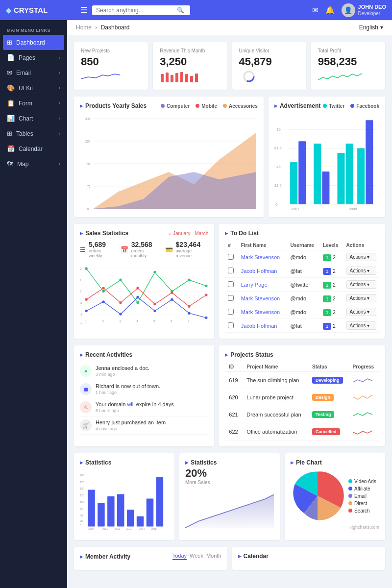 Image resolution: width=392 pixels, height=588 pixels. Describe the element at coordinates (318, 496) in the screenshot. I see `pie-svg` at that location.